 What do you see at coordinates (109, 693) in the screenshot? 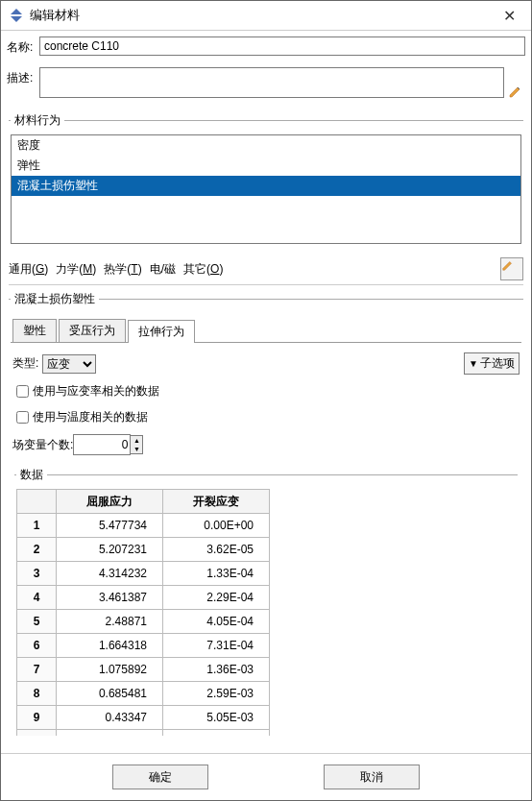
I see `cell-stress: 0.685481` at bounding box center [109, 693].